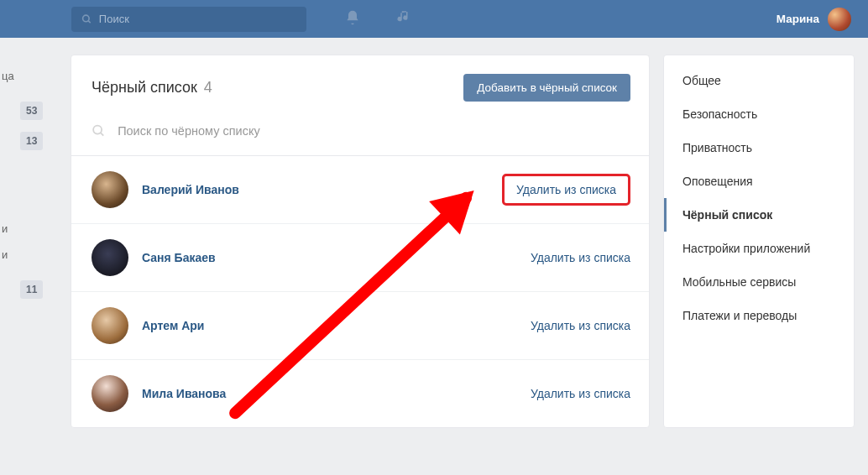 This screenshot has width=868, height=475. Describe the element at coordinates (797, 18) in the screenshot. I see `username-label: Марина` at that location.